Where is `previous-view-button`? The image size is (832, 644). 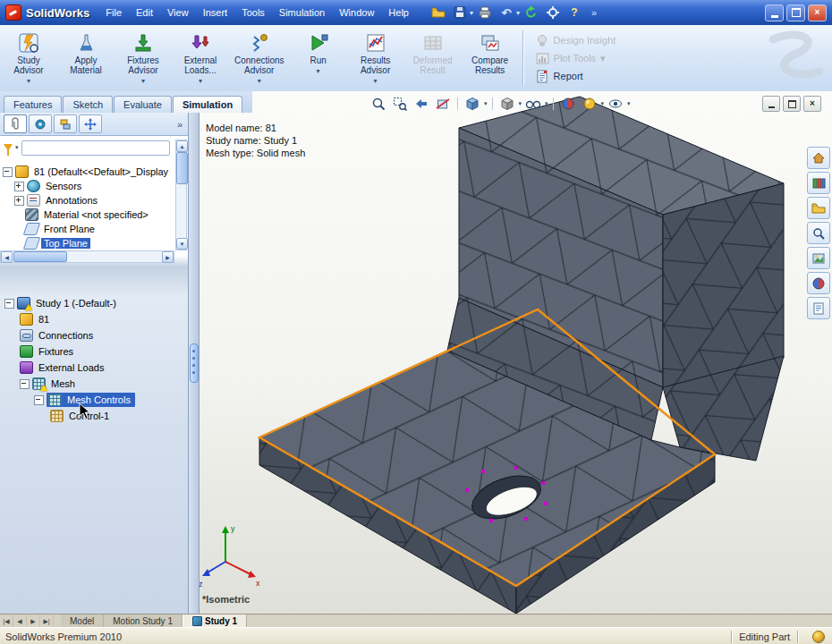
previous-view-button is located at coordinates (421, 104).